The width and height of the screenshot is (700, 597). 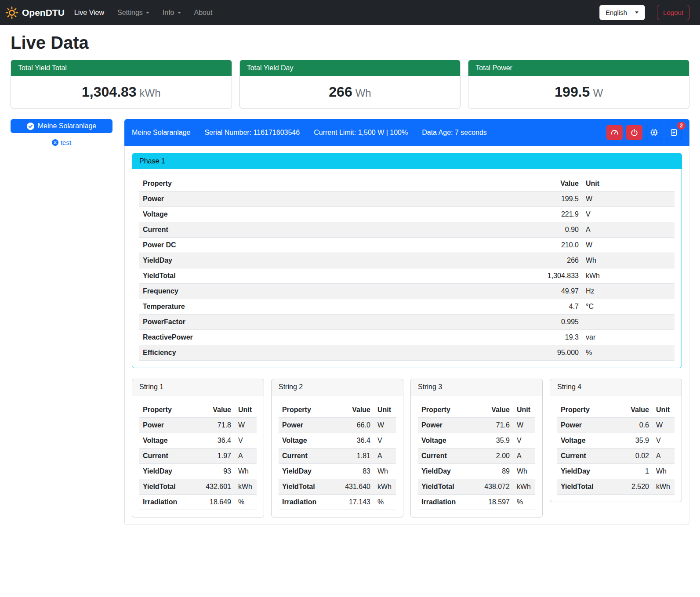 What do you see at coordinates (407, 337) in the screenshot?
I see `table-row: ReactivePower19.3var` at bounding box center [407, 337].